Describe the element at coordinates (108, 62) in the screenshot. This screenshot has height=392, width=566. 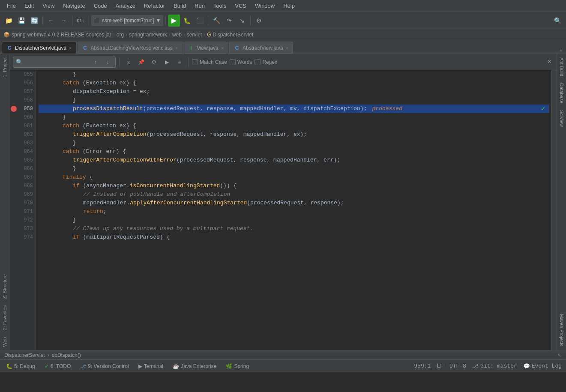
I see `find-next-btn: ↓` at that location.